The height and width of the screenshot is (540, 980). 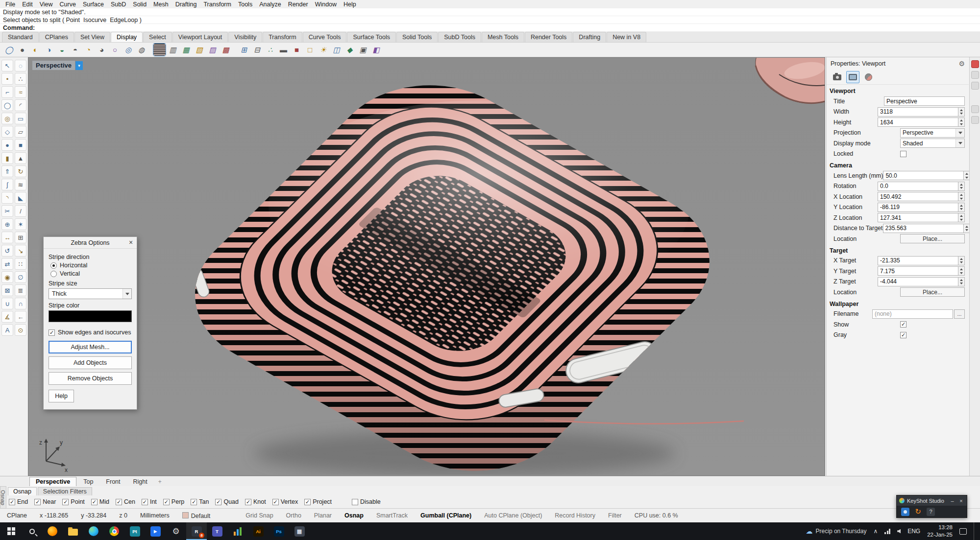 What do you see at coordinates (238, 531) in the screenshot?
I see `analytics-app-icon` at bounding box center [238, 531].